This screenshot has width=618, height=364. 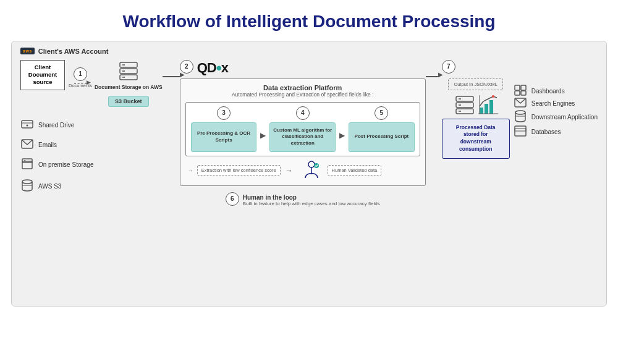 I want to click on left-top: Client Document source 1 ▶ Documents, so click(x=91, y=83).